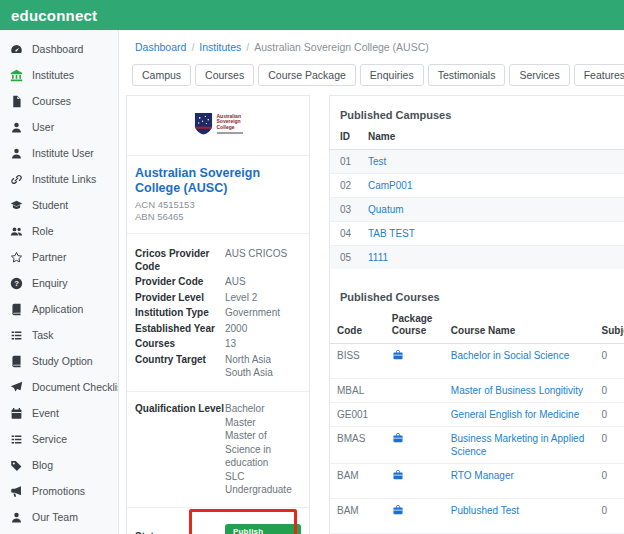 The width and height of the screenshot is (624, 534). I want to click on campus-name-link: 1111, so click(378, 258).